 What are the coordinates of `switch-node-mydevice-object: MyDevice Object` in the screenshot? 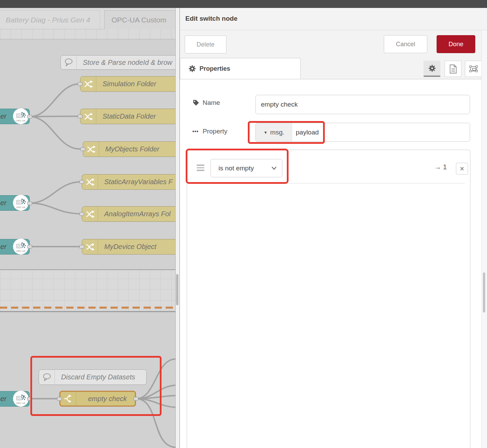 It's located at (128, 247).